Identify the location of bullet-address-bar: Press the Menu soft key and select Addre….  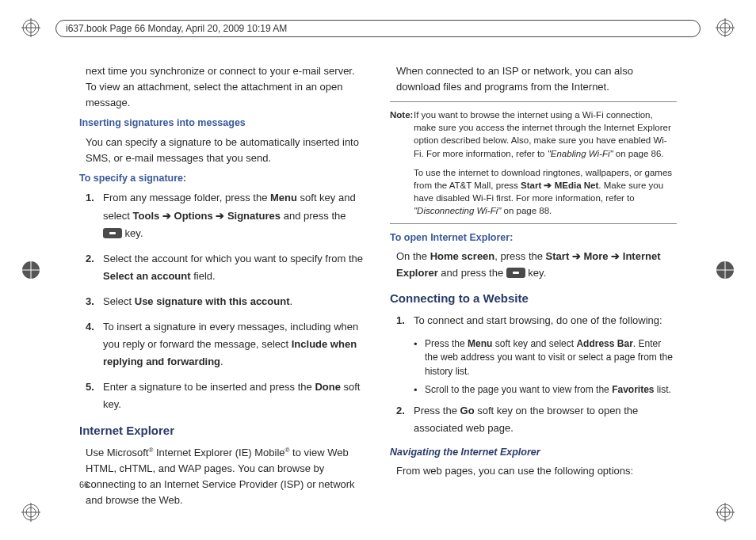
(551, 358).